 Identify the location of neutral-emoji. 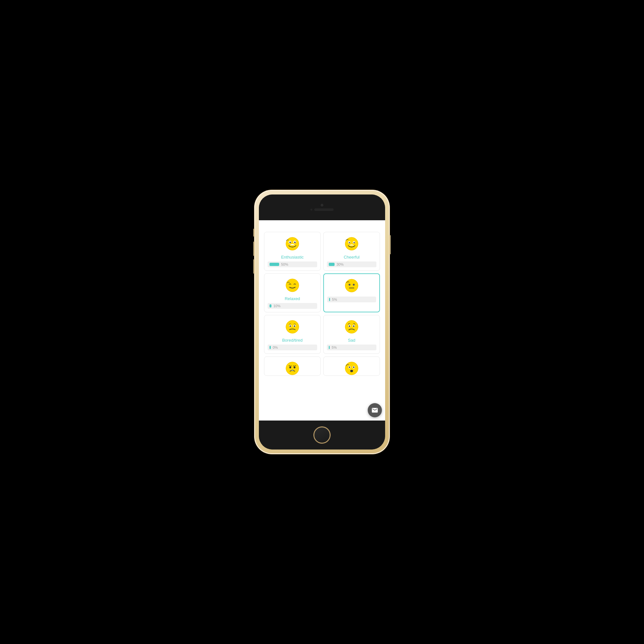
(352, 287).